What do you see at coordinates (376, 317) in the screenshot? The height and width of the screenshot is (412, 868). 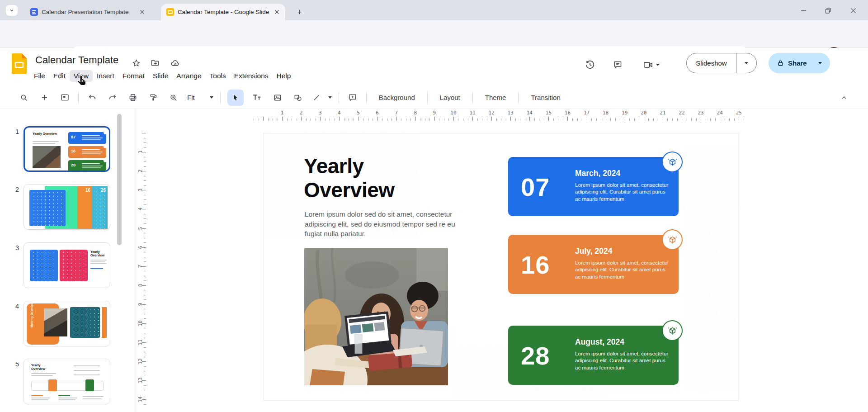 I see `slide-photo` at bounding box center [376, 317].